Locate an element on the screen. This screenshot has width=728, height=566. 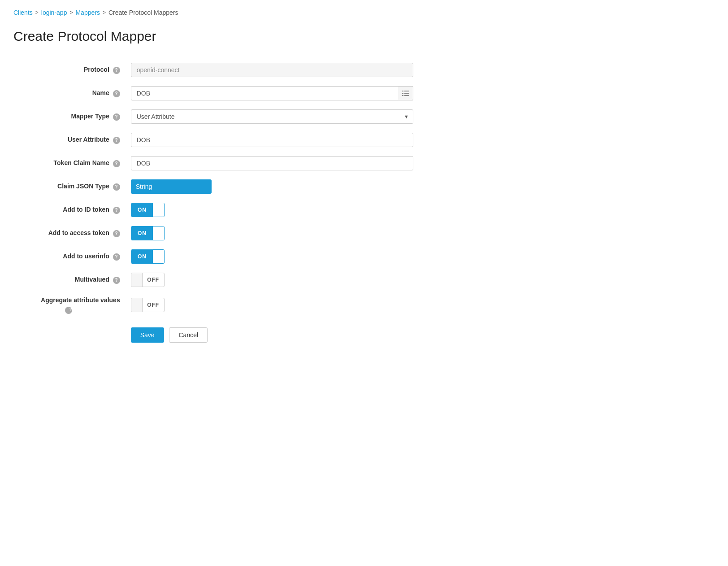
add-to-userinfo-toggle: ON is located at coordinates (148, 257).